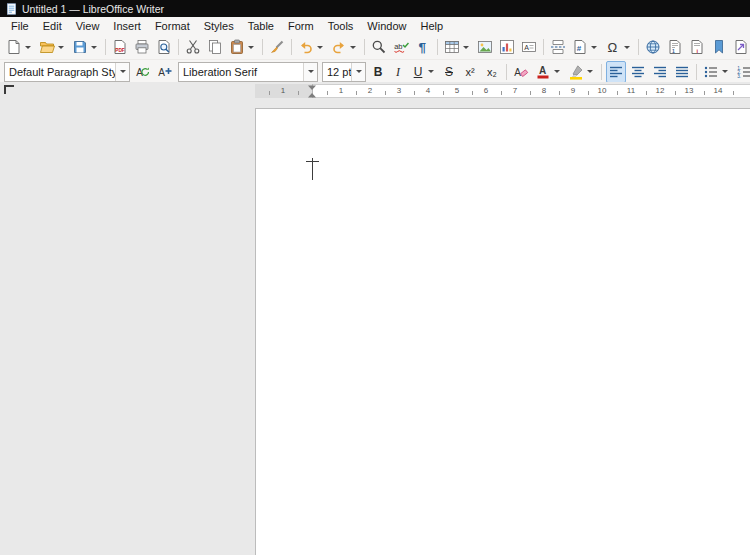  What do you see at coordinates (67, 72) in the screenshot?
I see `paragraph-style-combobox: Default Paragraph Style` at bounding box center [67, 72].